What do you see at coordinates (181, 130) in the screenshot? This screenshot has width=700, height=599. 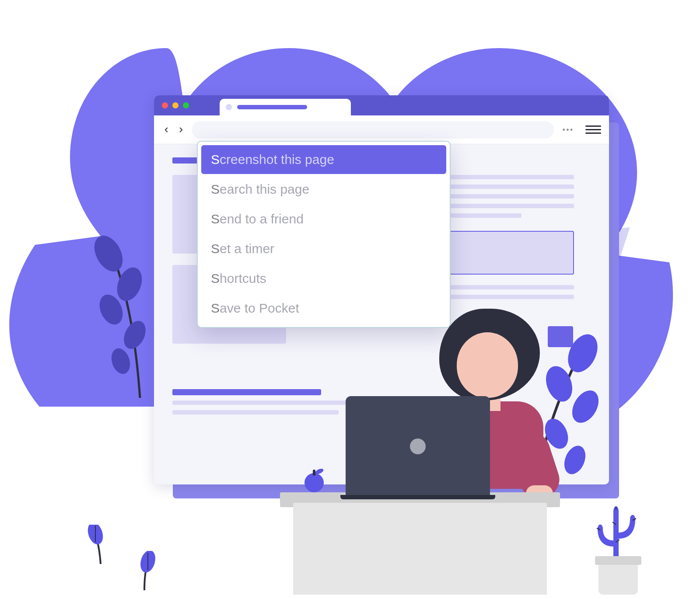 I see `arrow-right-icon` at bounding box center [181, 130].